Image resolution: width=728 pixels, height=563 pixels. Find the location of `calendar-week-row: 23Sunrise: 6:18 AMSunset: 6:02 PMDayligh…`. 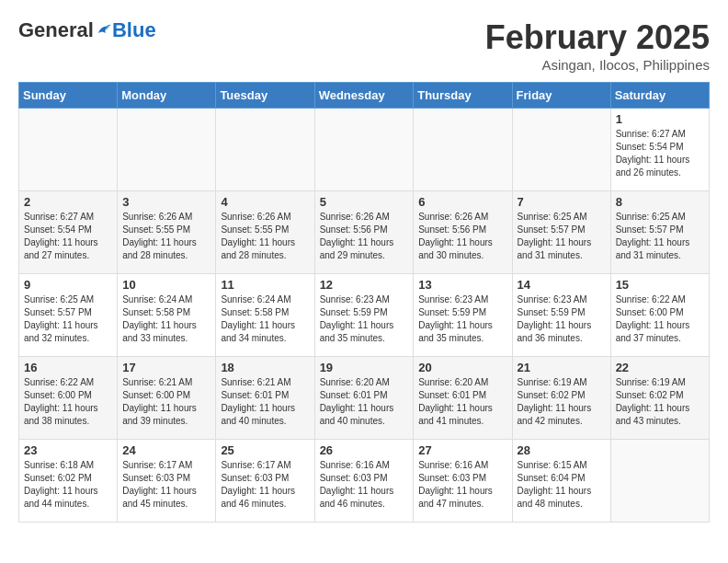

calendar-week-row: 23Sunrise: 6:18 AMSunset: 6:02 PMDayligh… is located at coordinates (364, 481).